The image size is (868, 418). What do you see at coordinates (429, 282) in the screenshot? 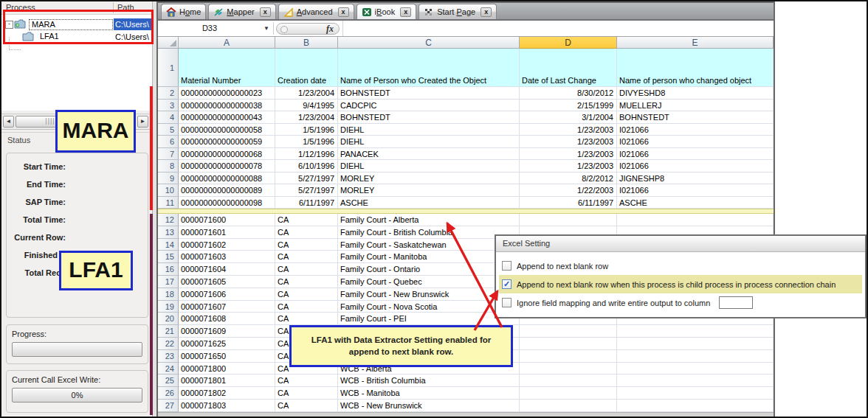
I see `grid-cell: Family Court - Quebec` at bounding box center [429, 282].